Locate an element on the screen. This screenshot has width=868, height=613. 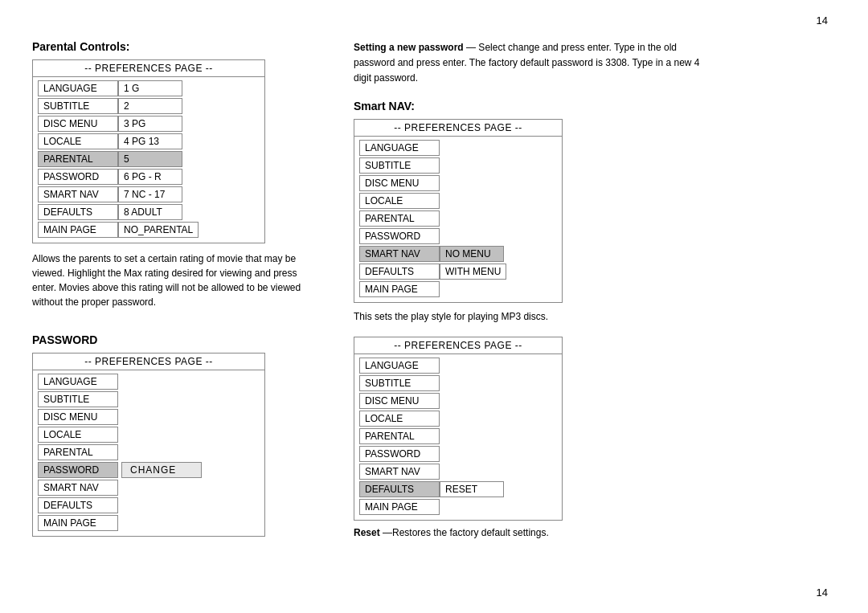
row-discmenu-label: DISC MENU is located at coordinates (78, 124).